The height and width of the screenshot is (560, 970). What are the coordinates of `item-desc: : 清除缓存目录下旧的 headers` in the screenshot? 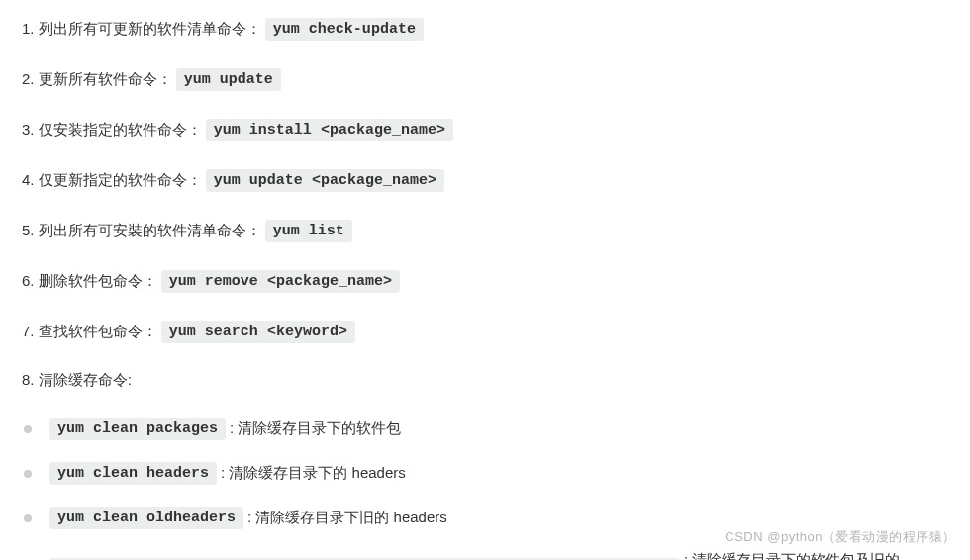 It's located at (347, 518).